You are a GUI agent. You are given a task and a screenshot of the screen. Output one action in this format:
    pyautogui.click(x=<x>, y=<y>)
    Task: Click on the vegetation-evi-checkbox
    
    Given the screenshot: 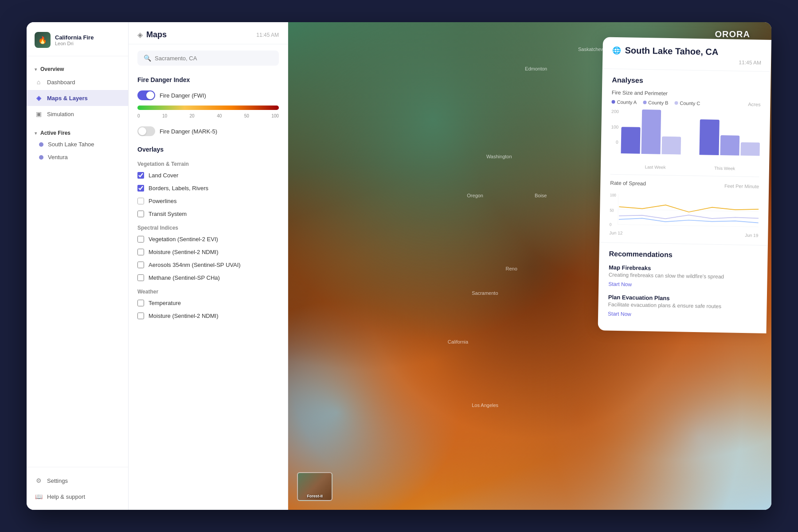 What is the action you would take?
    pyautogui.click(x=141, y=239)
    